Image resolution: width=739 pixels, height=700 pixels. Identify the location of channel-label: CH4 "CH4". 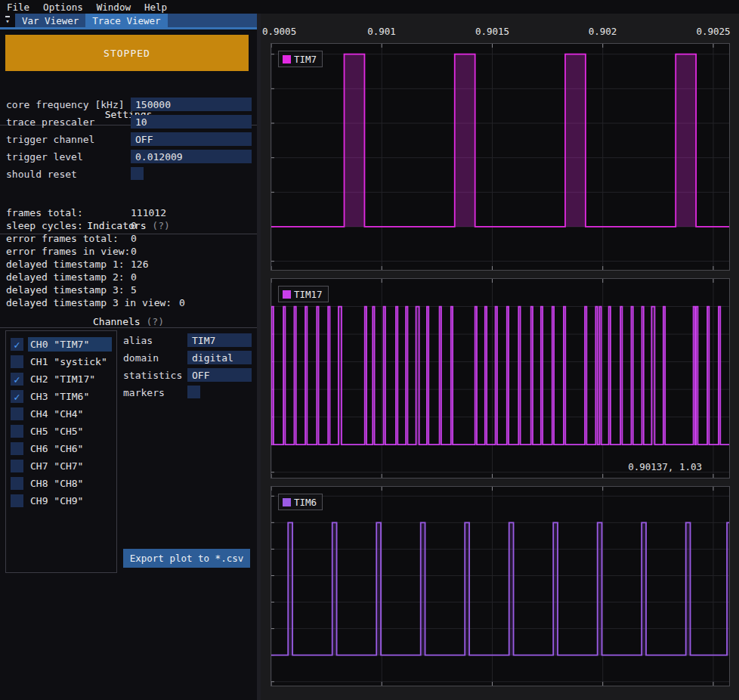
(70, 414).